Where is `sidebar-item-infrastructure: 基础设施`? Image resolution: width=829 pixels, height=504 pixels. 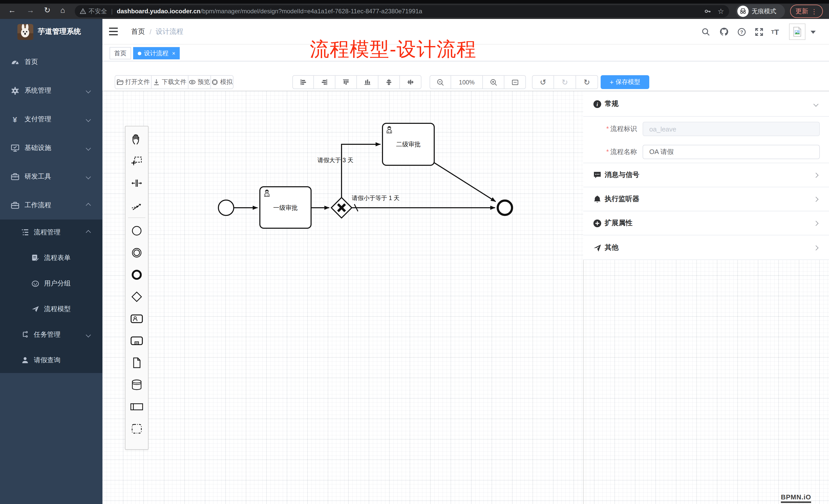 sidebar-item-infrastructure: 基础设施 is located at coordinates (51, 148).